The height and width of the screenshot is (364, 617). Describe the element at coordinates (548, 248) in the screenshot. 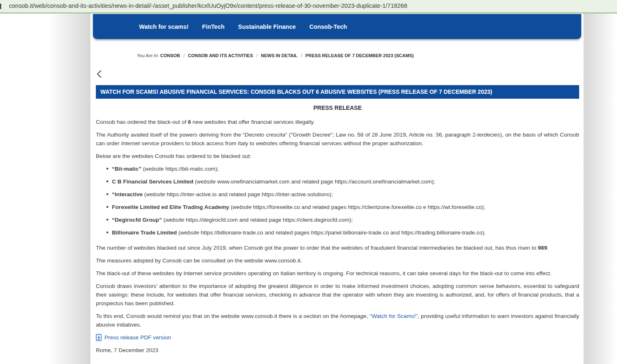

I see `text-segment: .` at that location.